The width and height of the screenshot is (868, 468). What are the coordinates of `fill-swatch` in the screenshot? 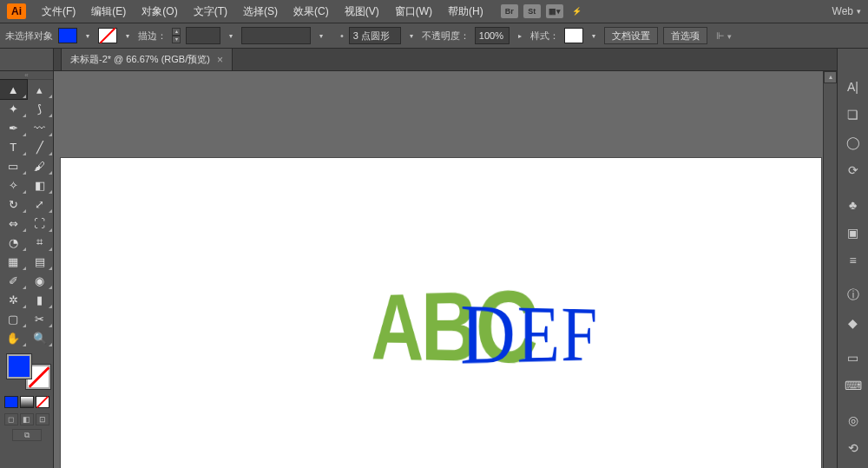 It's located at (68, 36).